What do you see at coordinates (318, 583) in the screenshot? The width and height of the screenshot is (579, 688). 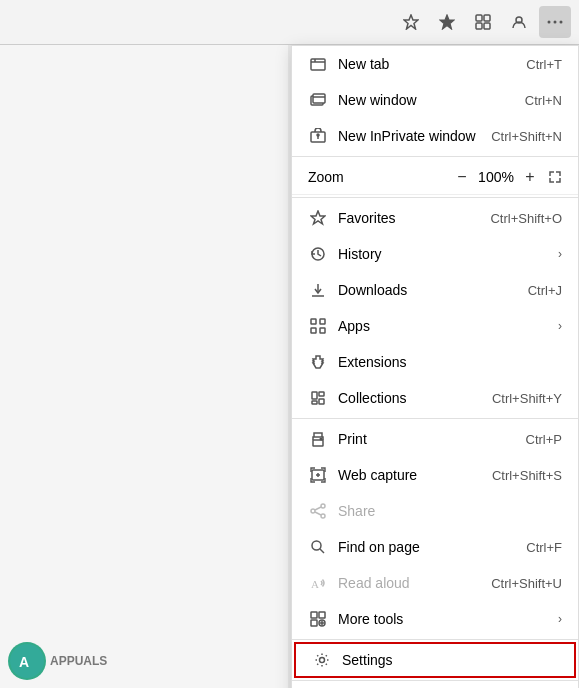 I see `read-aloud-icon: A` at bounding box center [318, 583].